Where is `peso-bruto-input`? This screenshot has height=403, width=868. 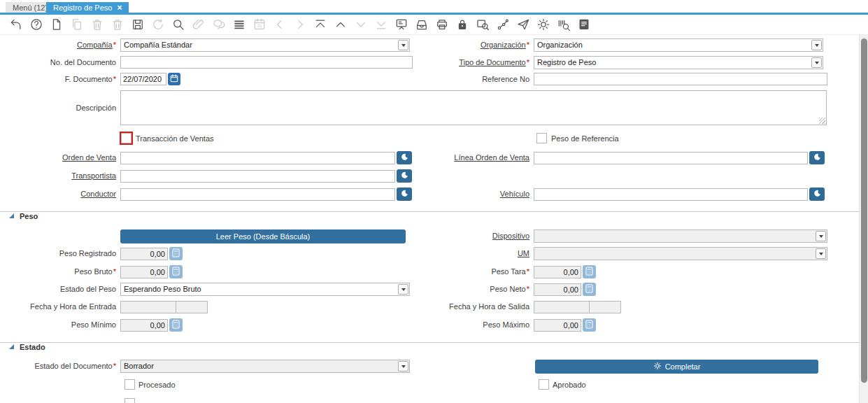
peso-bruto-input is located at coordinates (144, 272).